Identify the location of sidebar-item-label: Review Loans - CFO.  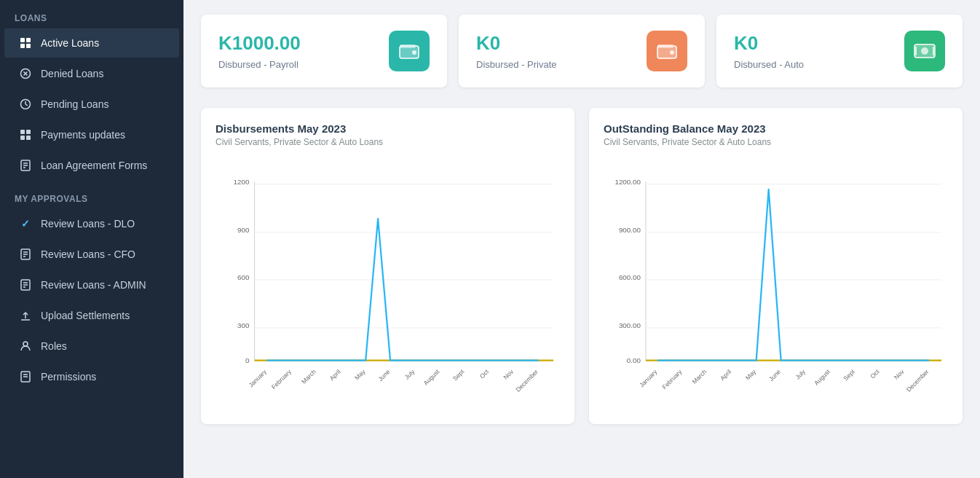
(88, 254).